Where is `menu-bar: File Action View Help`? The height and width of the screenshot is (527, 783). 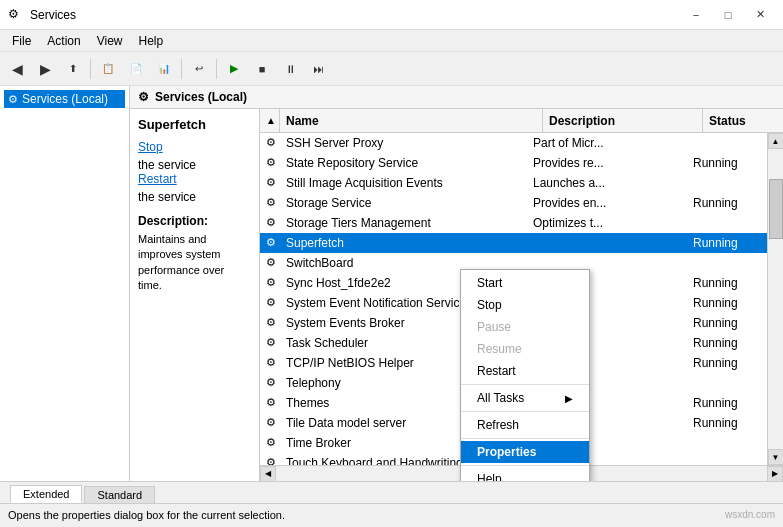
menu-bar: File Action View Help is located at coordinates (392, 41).